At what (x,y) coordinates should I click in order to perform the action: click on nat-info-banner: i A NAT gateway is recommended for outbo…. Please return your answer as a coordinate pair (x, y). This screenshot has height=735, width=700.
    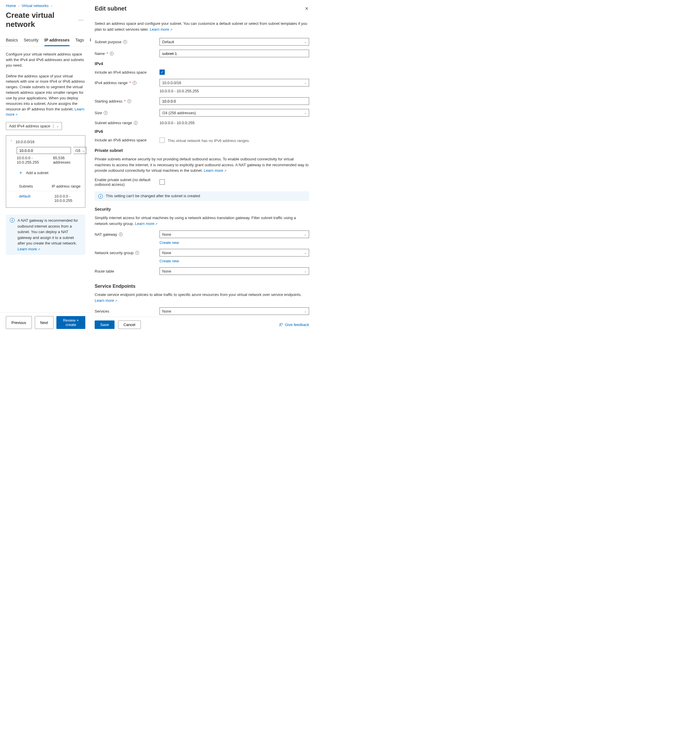
    Looking at the image, I should click on (46, 235).